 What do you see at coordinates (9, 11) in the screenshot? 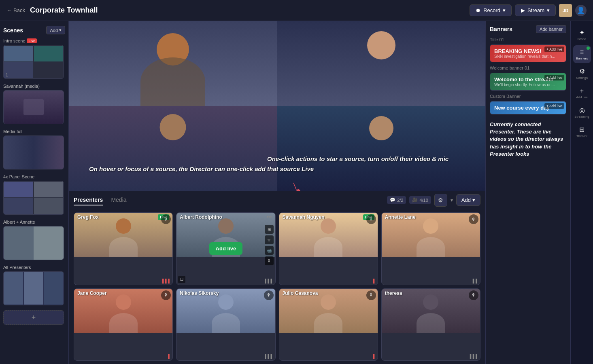
I see `back-arrow-icon: ←` at bounding box center [9, 11].